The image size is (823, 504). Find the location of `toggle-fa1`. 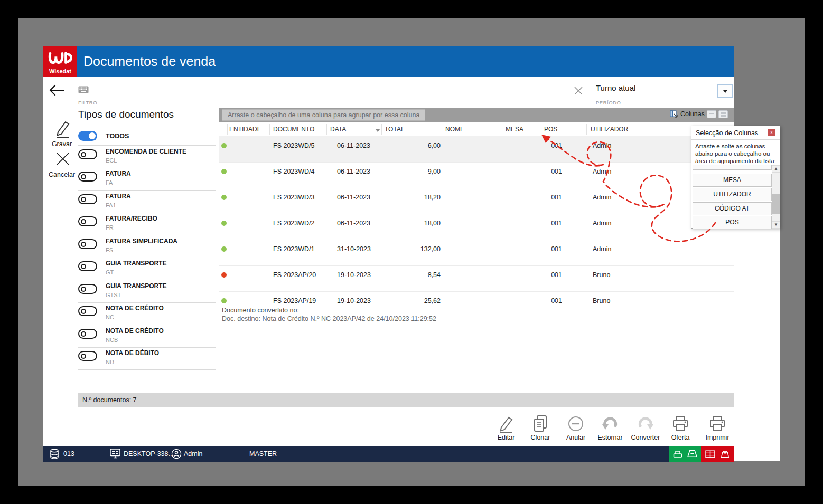

toggle-fa1 is located at coordinates (88, 199).